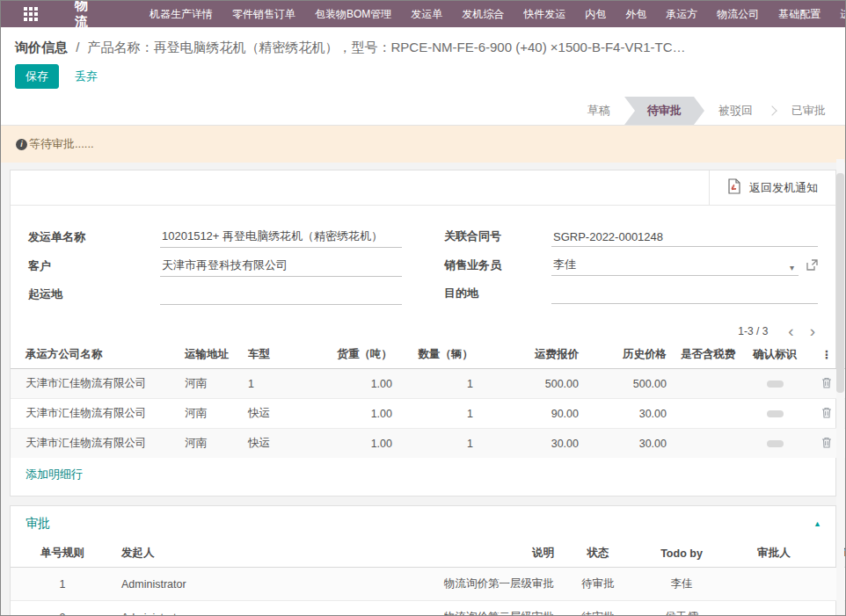 This screenshot has width=846, height=616. What do you see at coordinates (428, 608) in the screenshot?
I see `approval-row-2: 2 Administrator 物流询价第二层级审批 待审批 侯玉儒` at bounding box center [428, 608].